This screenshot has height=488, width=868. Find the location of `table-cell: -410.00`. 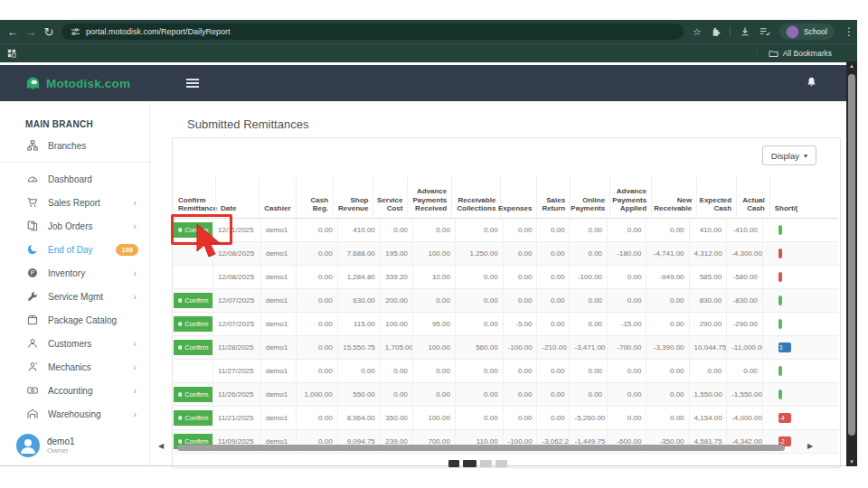

table-cell: -410.00 is located at coordinates (744, 230).